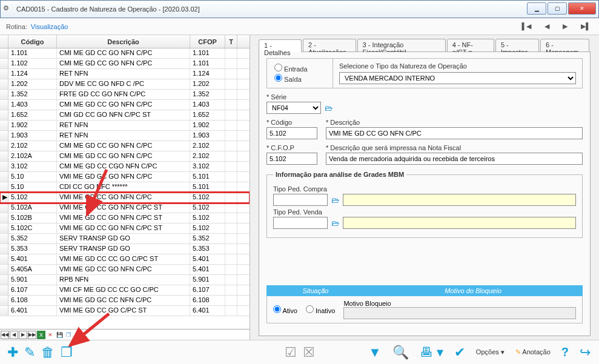 The width and height of the screenshot is (599, 364). I want to click on filter-icon: ▼, so click(375, 352).